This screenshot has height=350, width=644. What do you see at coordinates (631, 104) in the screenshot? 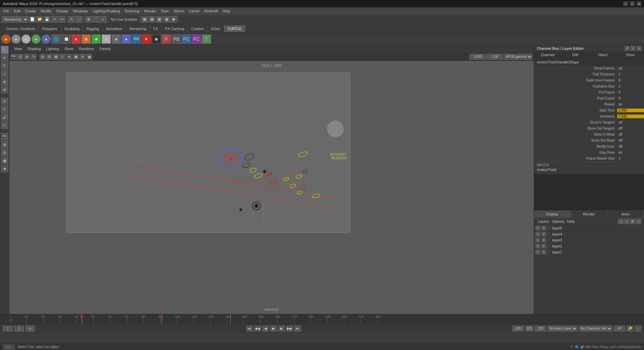
I see `prop-val-pinned: on` at bounding box center [631, 104].